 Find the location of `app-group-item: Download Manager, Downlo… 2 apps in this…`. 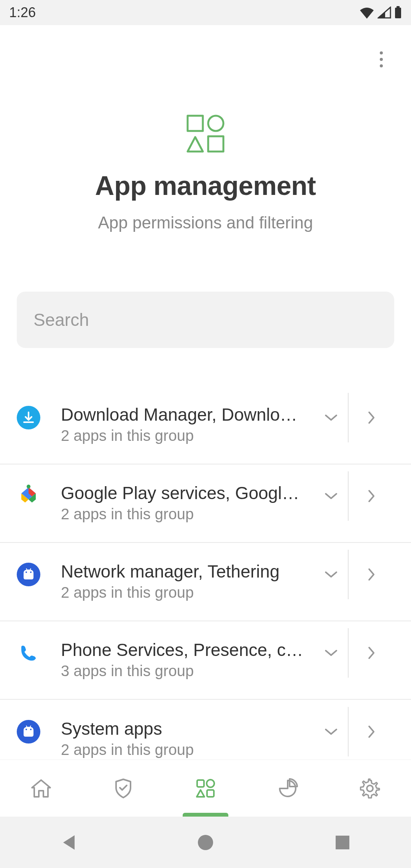

app-group-item: Download Manager, Downlo… 2 apps in this… is located at coordinates (206, 425).